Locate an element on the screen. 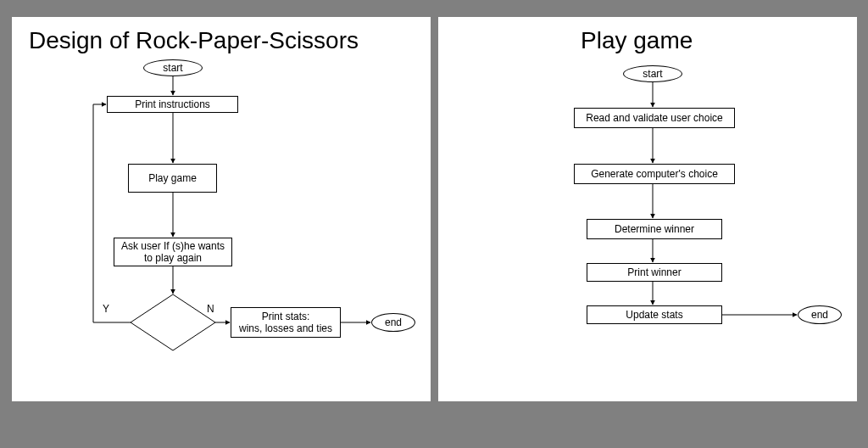 This screenshot has height=448, width=868. no-label: N is located at coordinates (210, 309).